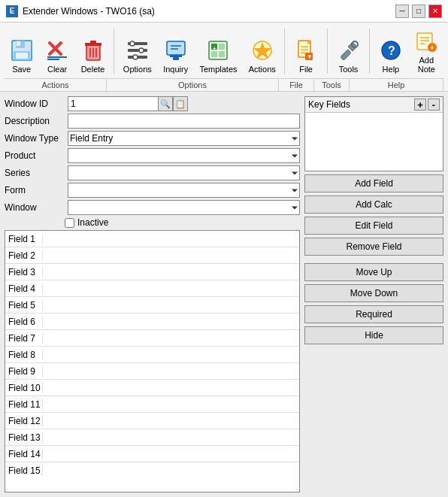  What do you see at coordinates (24, 388) in the screenshot?
I see `field-label: Field 10` at bounding box center [24, 388].